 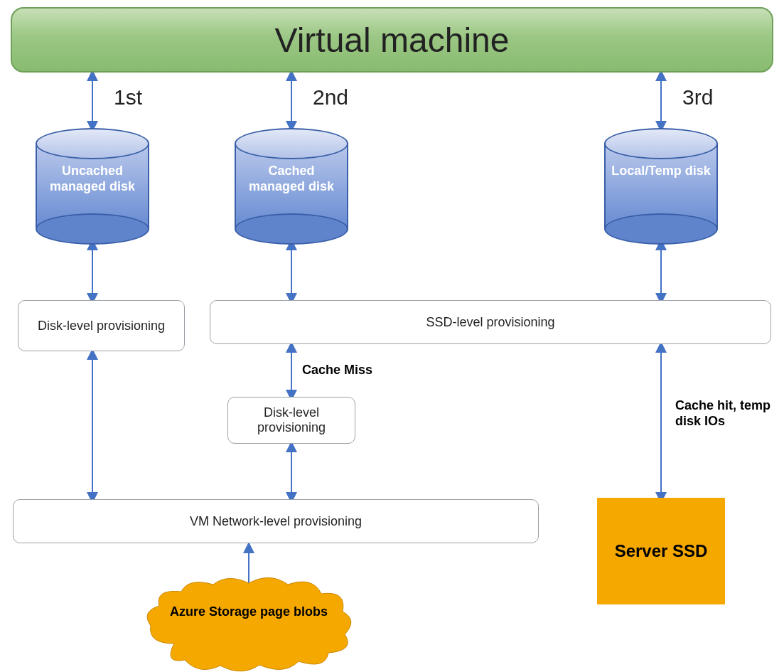 I want to click on label-cache-miss: Cache Miss, so click(x=337, y=370).